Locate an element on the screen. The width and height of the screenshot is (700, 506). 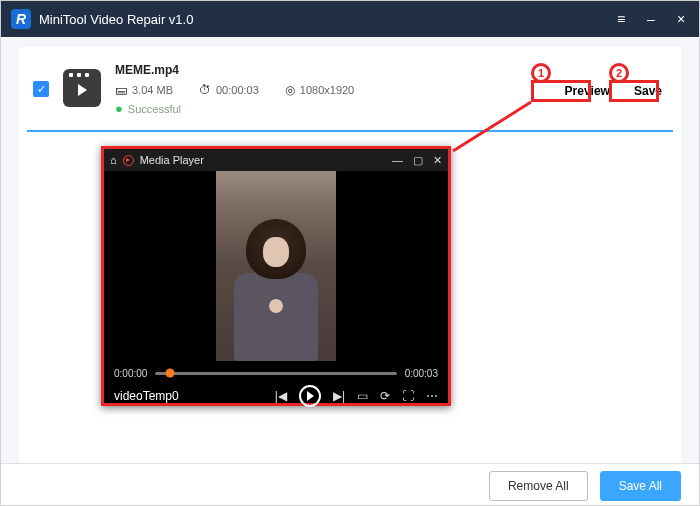
file-meta: 🖴 3.04 MB ⏱ 00:00:03 ◎ 1080x1920 is located at coordinates (338, 90).